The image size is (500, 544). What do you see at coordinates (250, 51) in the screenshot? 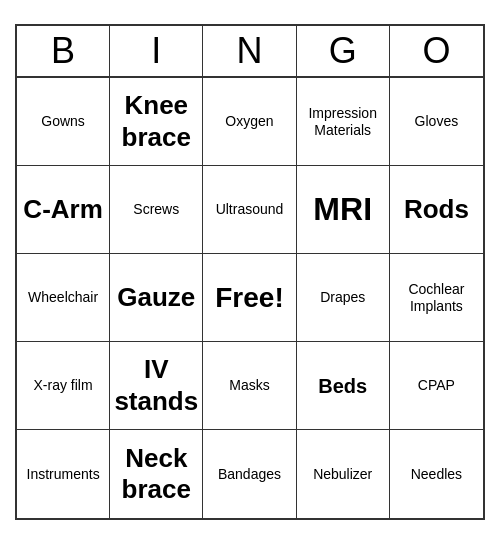
I see `header-letter: N` at bounding box center [250, 51].